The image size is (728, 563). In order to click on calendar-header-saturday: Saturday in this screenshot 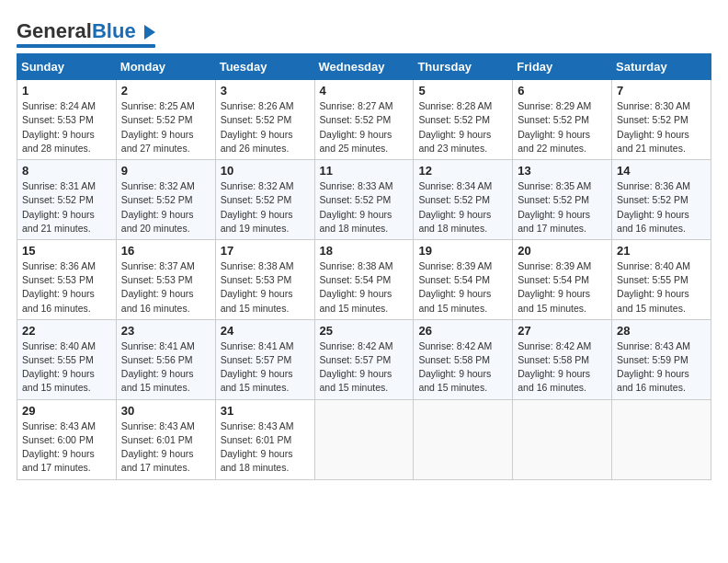, I will do `click(662, 67)`.